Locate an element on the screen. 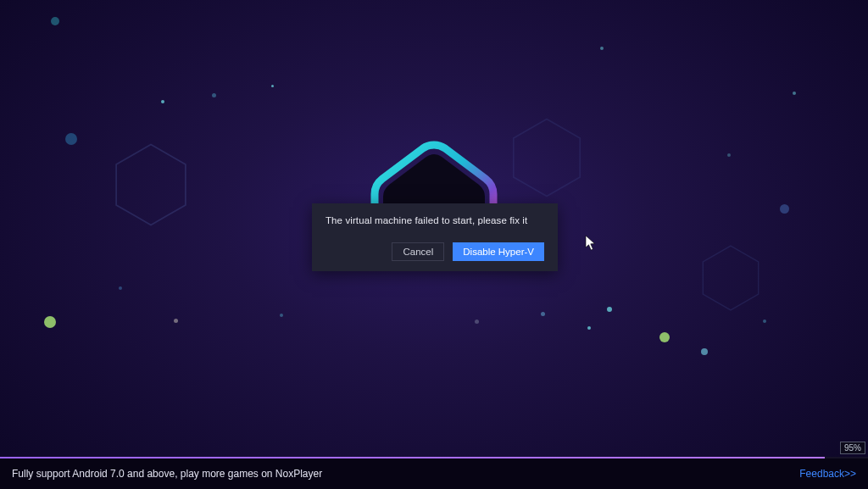  cursor-icon is located at coordinates (591, 243).